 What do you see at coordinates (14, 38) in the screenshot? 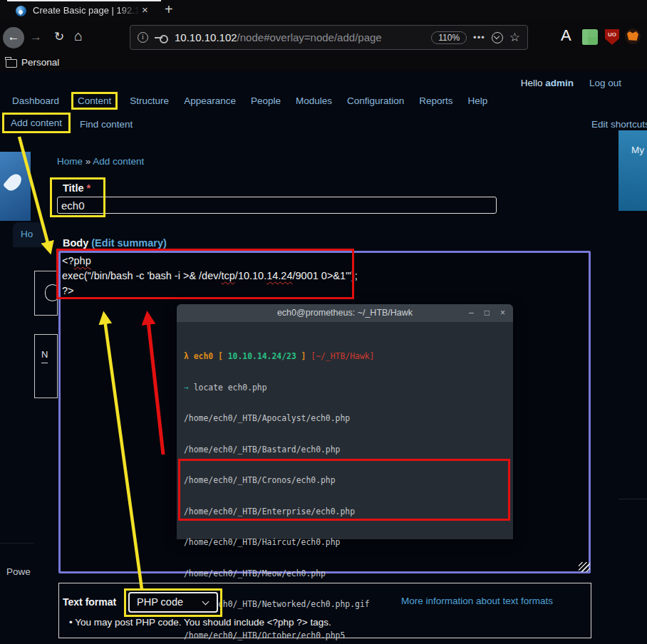
I see `back-button: ←` at bounding box center [14, 38].